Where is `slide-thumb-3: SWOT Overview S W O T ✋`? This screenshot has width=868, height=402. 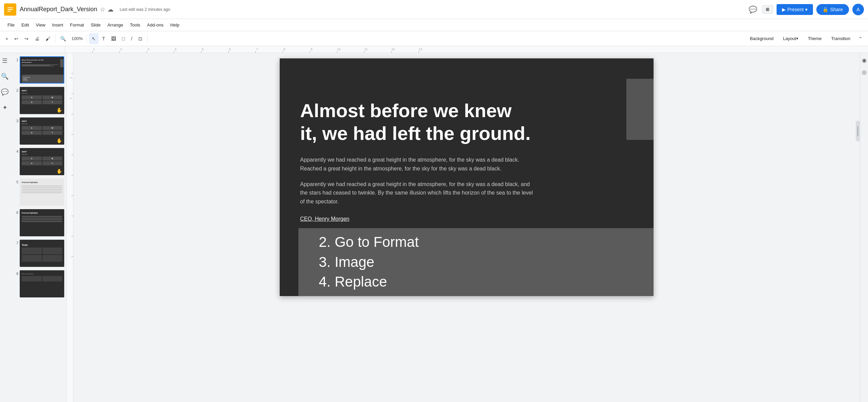
slide-thumb-3: SWOT Overview S W O T ✋ is located at coordinates (42, 131).